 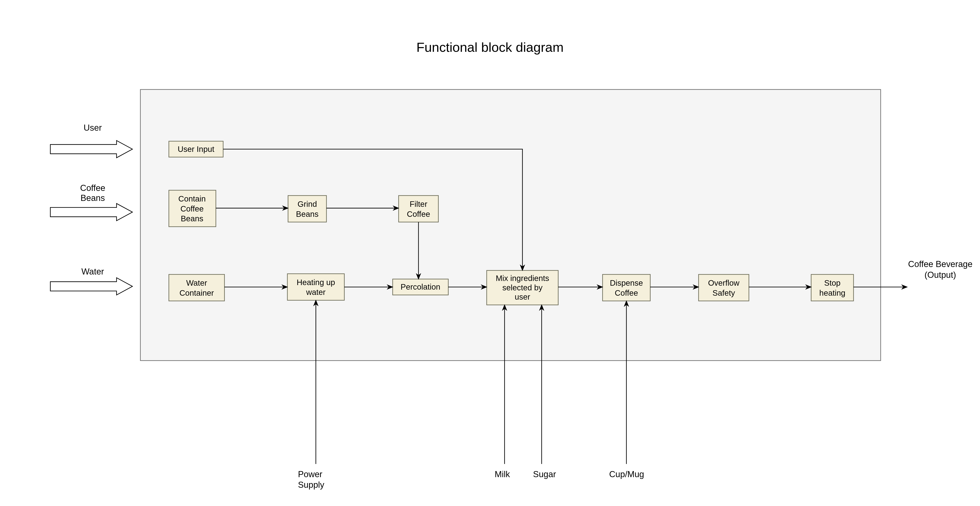 What do you see at coordinates (940, 264) in the screenshot?
I see `output-l1: Coffee Beverage` at bounding box center [940, 264].